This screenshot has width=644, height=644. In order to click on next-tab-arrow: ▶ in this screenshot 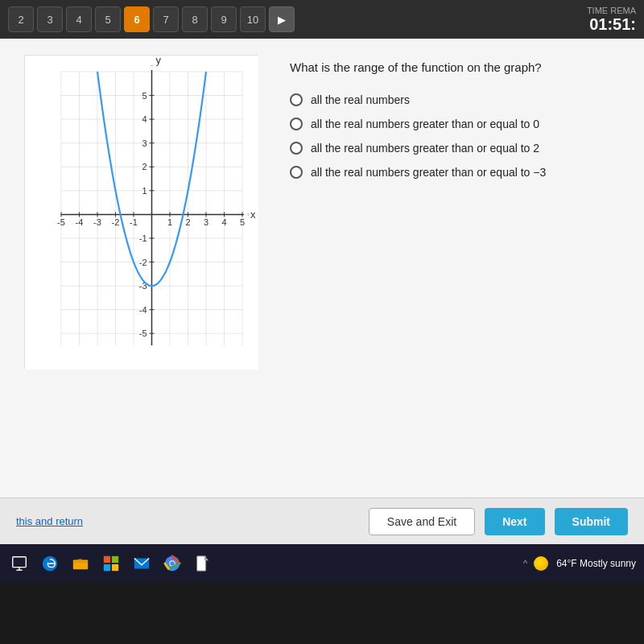, I will do `click(282, 19)`.